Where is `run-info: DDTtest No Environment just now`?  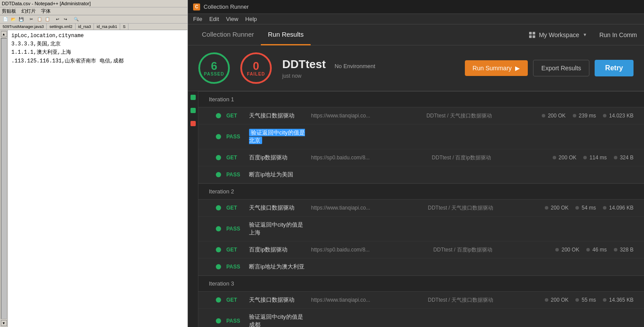
run-info: DDTtest No Environment just now is located at coordinates (368, 68).